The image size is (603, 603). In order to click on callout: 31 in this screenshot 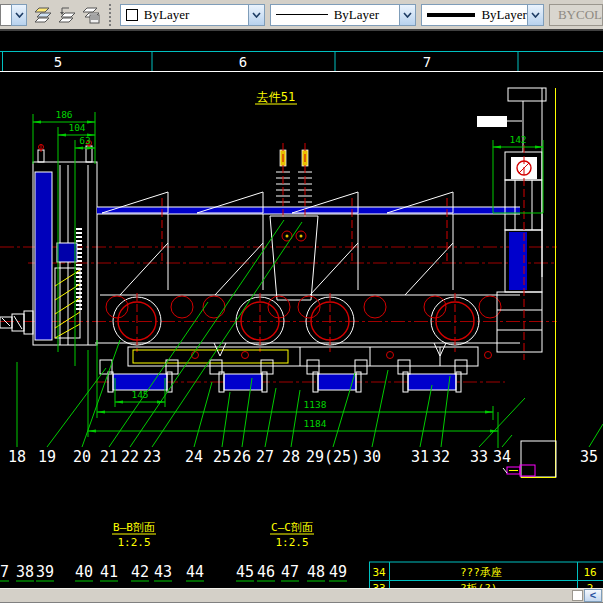, I will do `click(420, 457)`.